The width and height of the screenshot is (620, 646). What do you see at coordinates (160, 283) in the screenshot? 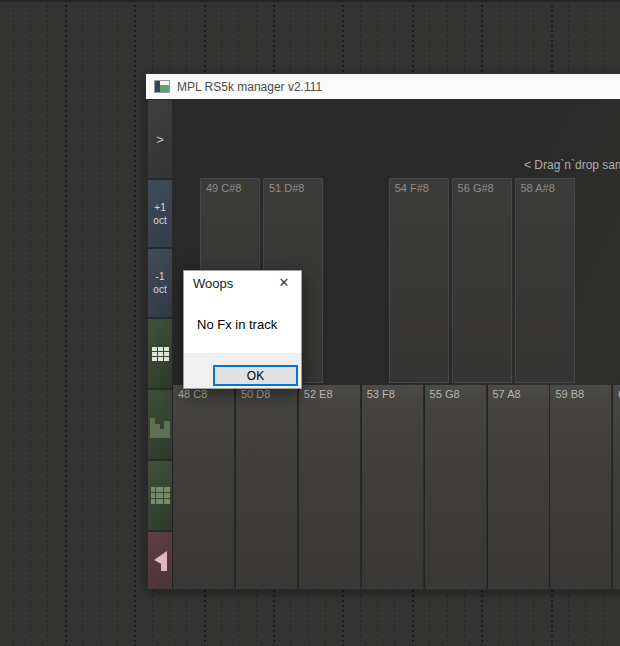
I see `octave-down-button: -1 oct` at bounding box center [160, 283].